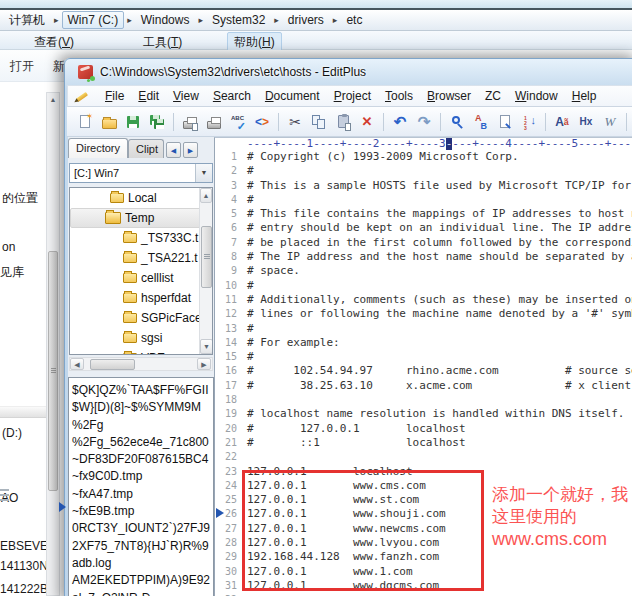  I want to click on file-list-item: $QK]QZ%`TAA$FF%FGII, so click(142, 390).